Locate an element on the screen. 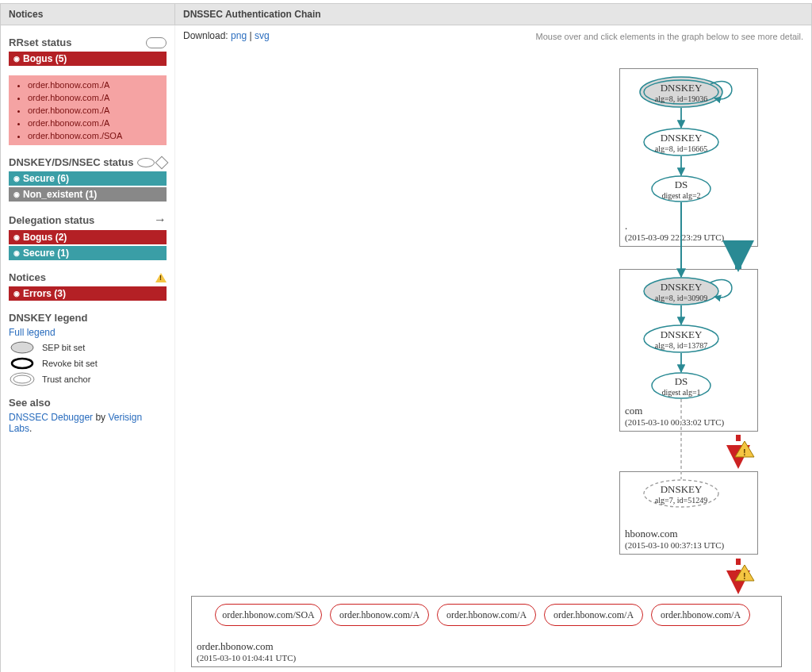  legend-sep: SEP bit set is located at coordinates (87, 348).